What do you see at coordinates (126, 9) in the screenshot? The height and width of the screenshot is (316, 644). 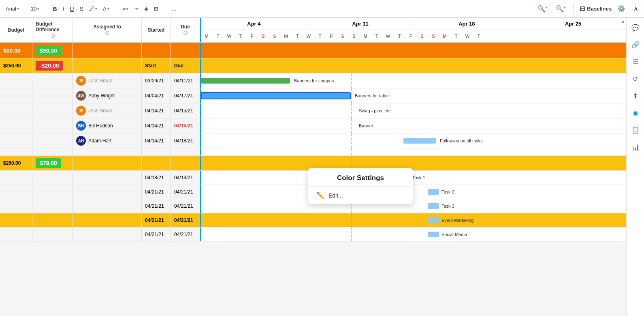 I see `align-button: ≡ ▾` at bounding box center [126, 9].